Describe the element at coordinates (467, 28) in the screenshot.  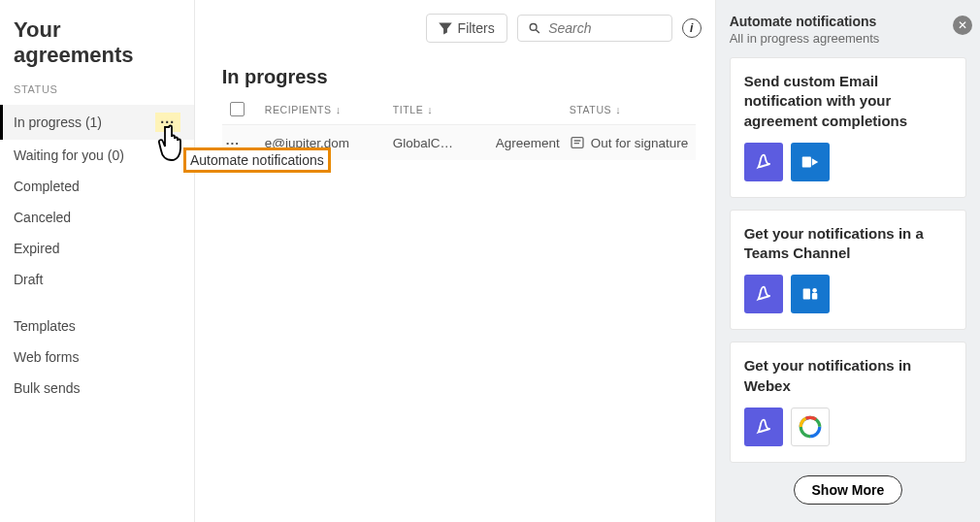
I see `filters-button: Filters` at that location.